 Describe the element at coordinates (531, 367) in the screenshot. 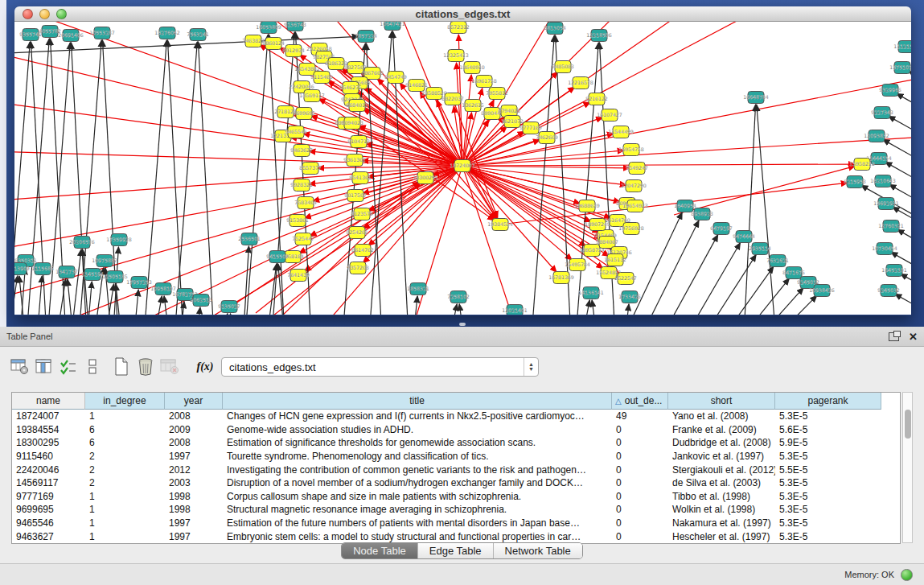

I see `dropdown-stepper-icon: ▲▼` at that location.